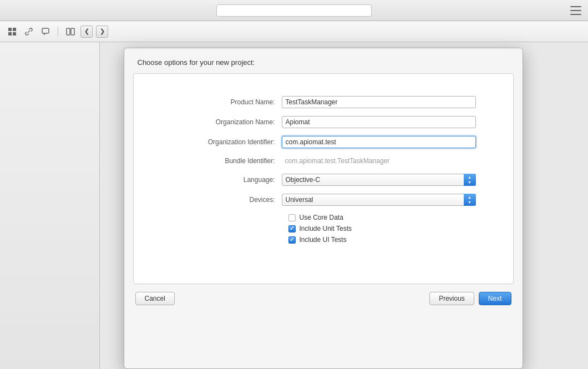  I want to click on include-ui-tests-row: Include UI Tests, so click(382, 240).